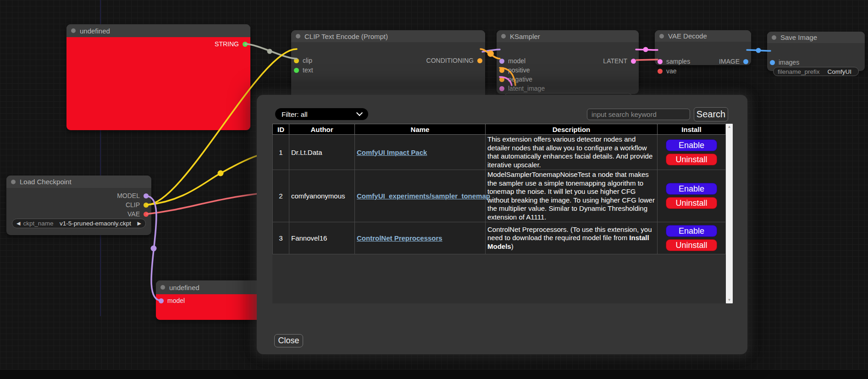 Image resolution: width=868 pixels, height=379 pixels. I want to click on output-slot-string: STRING, so click(231, 44).